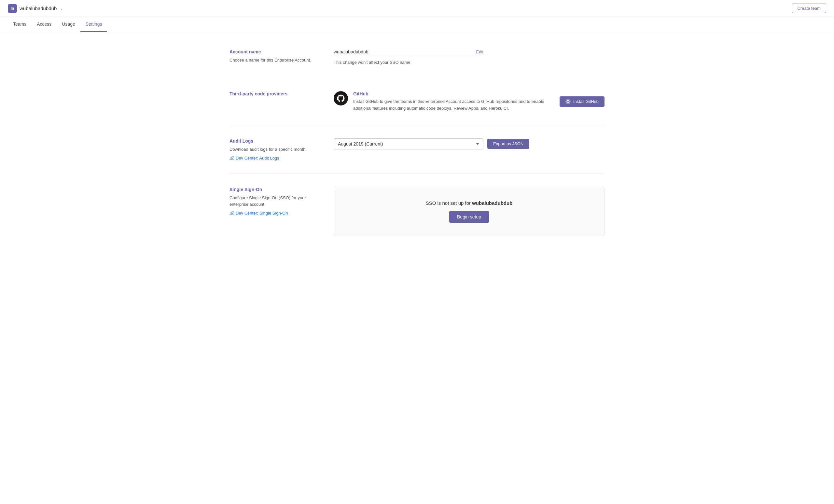  What do you see at coordinates (232, 158) in the screenshot?
I see `external-link-icon: 🔗` at bounding box center [232, 158].